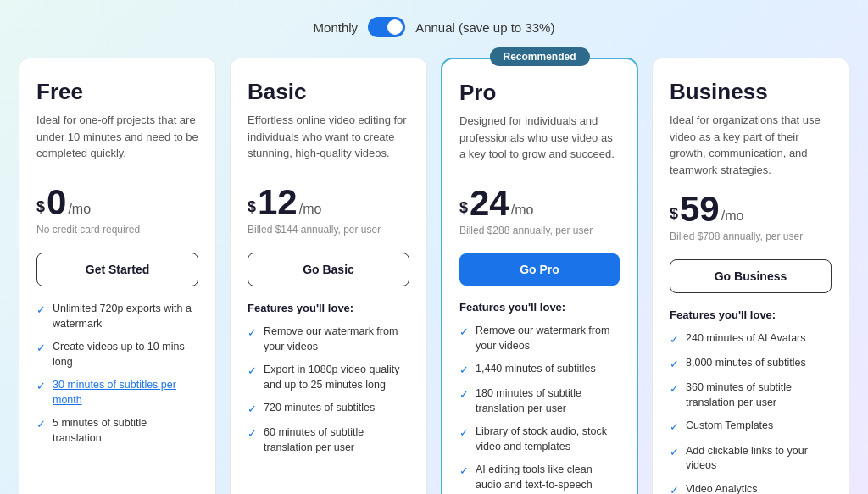 This screenshot has width=868, height=494. I want to click on feature-text: Unlimited 720p exports with a watermark, so click(125, 317).